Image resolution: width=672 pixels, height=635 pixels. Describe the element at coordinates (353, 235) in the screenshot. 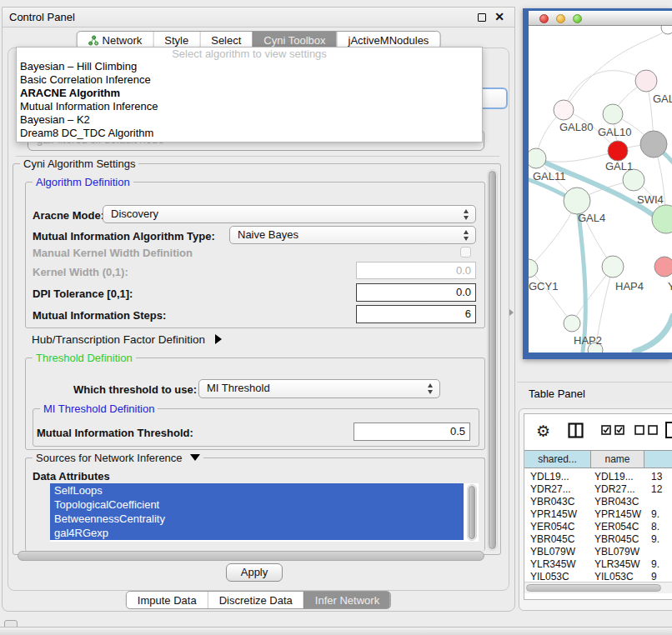

I see `mi-algorithm-type-combo: Naive Bayes` at that location.